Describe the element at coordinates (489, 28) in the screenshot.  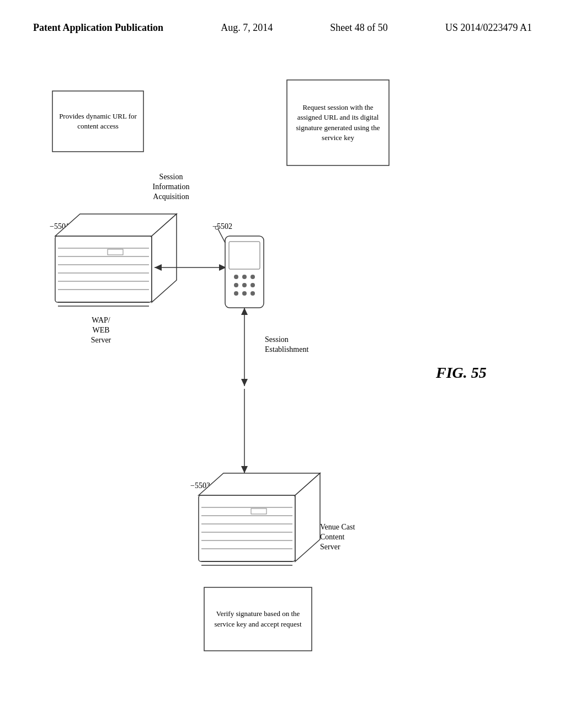
I see `patent-number: US 2014/0223479 A1` at that location.